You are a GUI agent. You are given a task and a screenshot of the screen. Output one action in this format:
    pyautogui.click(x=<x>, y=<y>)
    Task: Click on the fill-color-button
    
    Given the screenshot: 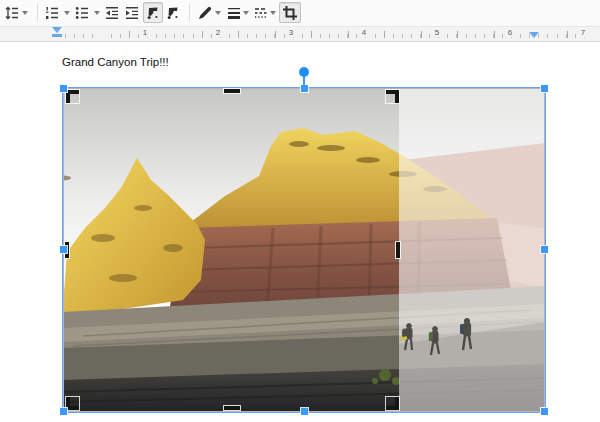 What is the action you would take?
    pyautogui.click(x=153, y=12)
    